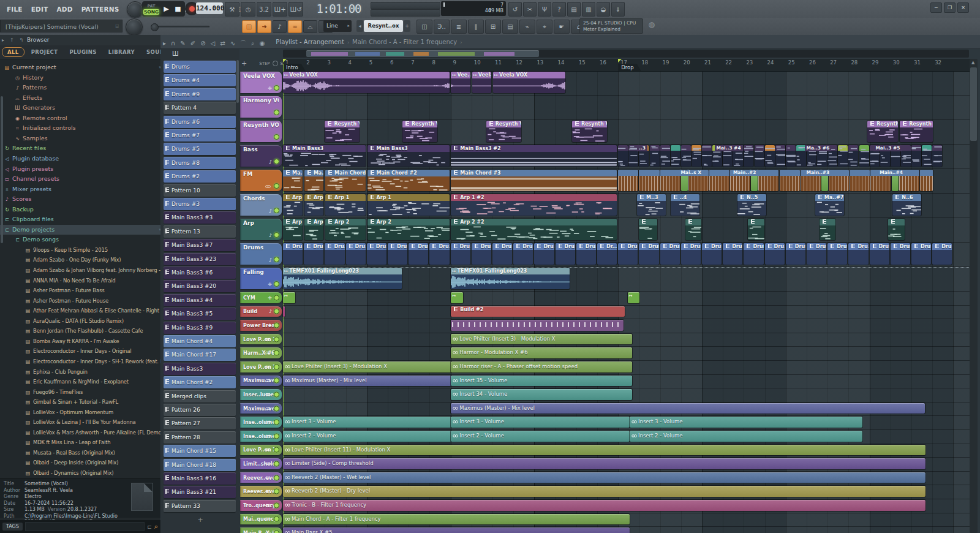 This screenshot has height=533, width=980. Describe the element at coordinates (264, 9) in the screenshot. I see `countdown-icon: 3.2` at that location.